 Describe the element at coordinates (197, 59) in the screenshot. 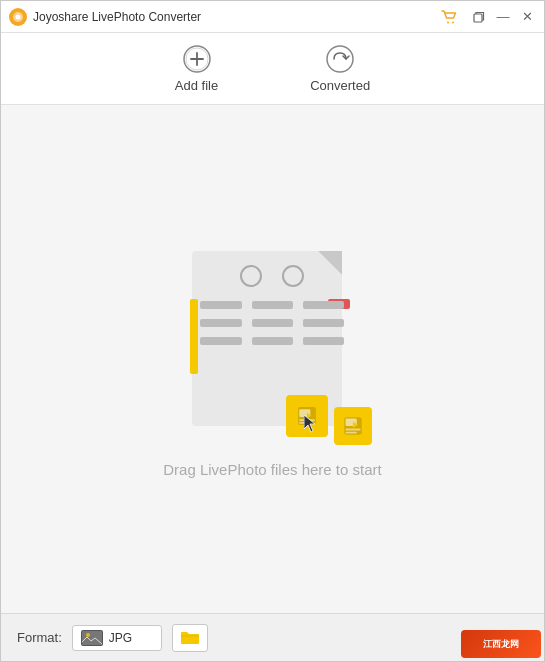

I see `add-file-icon` at that location.